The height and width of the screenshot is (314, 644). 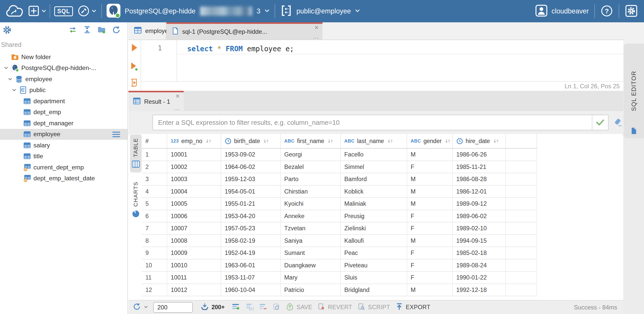 What do you see at coordinates (178, 96) in the screenshot?
I see `close-icon: ×` at bounding box center [178, 96].